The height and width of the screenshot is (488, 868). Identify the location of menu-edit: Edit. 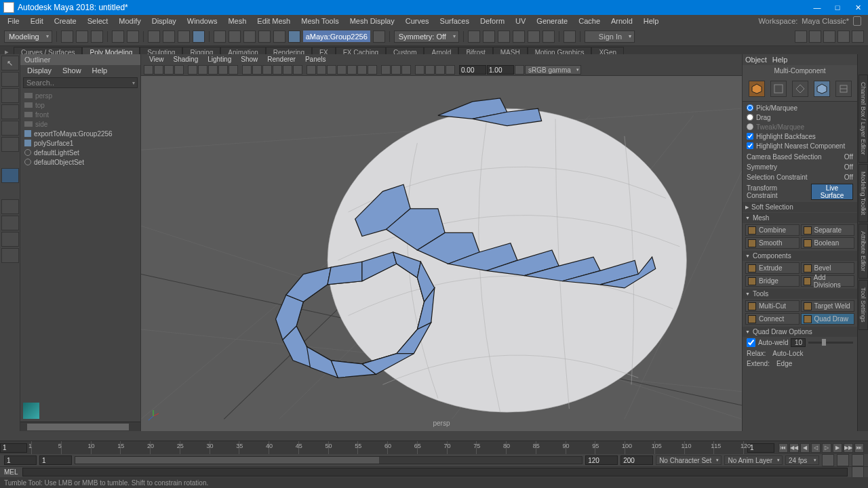
(37, 21).